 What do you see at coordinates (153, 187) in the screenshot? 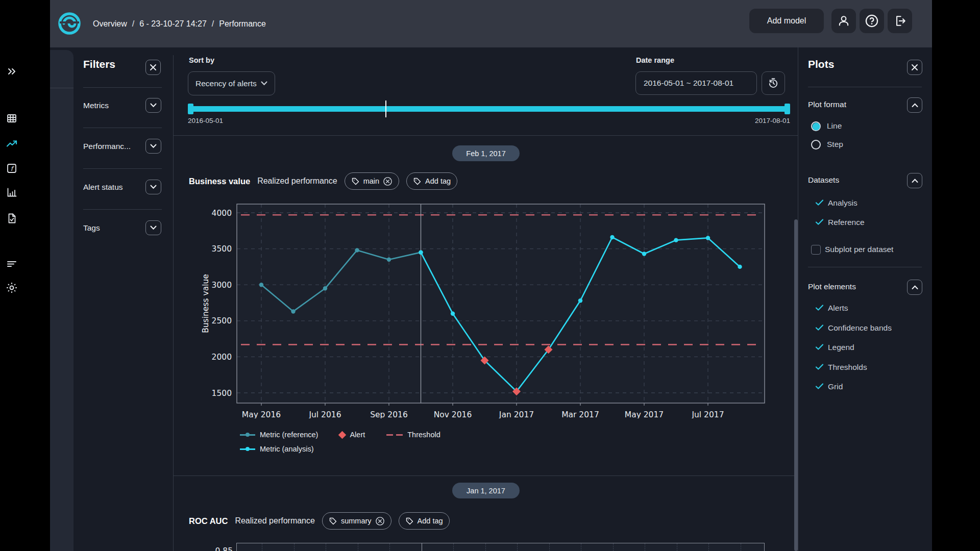
I see `filter-alert-status-expand-button` at bounding box center [153, 187].